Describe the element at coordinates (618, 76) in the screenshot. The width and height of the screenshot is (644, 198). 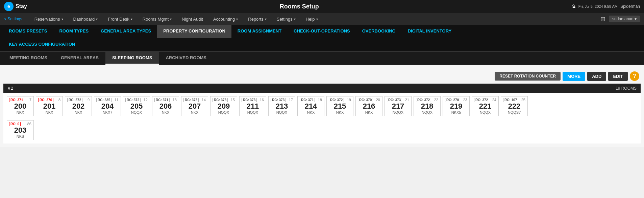
I see `edit-button: EDIT` at that location.